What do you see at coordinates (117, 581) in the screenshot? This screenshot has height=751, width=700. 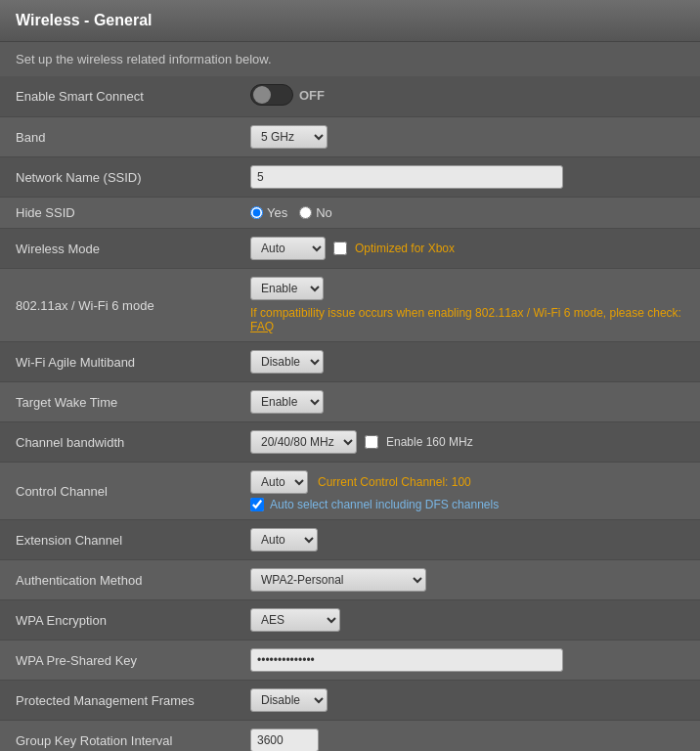 I see `auth-method-label: Authentication Method` at bounding box center [117, 581].